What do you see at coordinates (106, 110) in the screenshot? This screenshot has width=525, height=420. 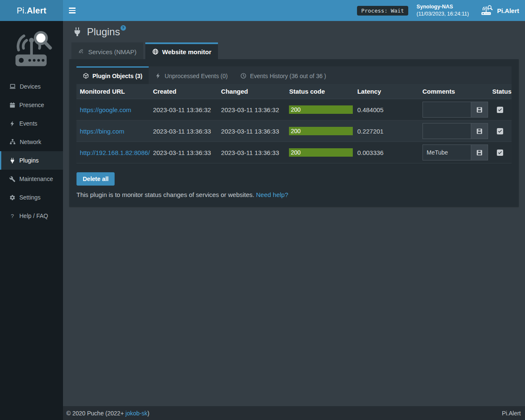 I see `monitored-url-link: https://google.com` at bounding box center [106, 110].